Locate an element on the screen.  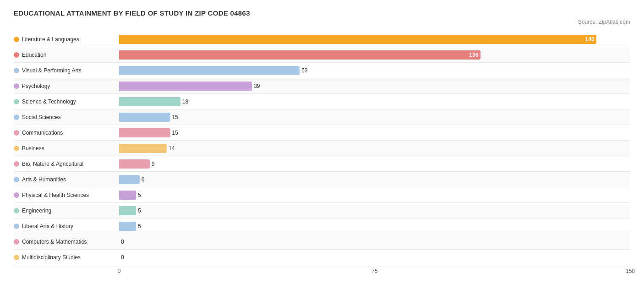
bar-track: 39 is located at coordinates (375, 86).